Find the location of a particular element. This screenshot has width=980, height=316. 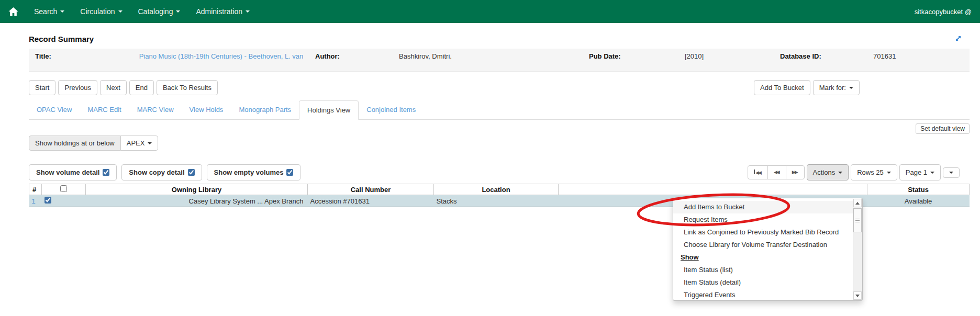

add-to-bucket-button: Add To Bucket is located at coordinates (782, 88).